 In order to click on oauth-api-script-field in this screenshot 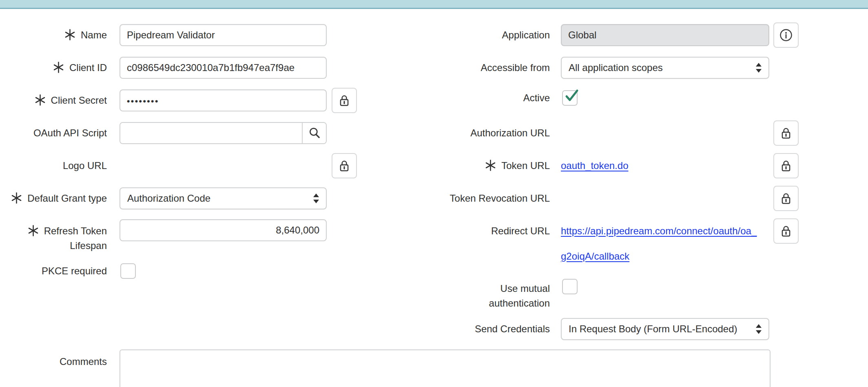, I will do `click(223, 133)`.